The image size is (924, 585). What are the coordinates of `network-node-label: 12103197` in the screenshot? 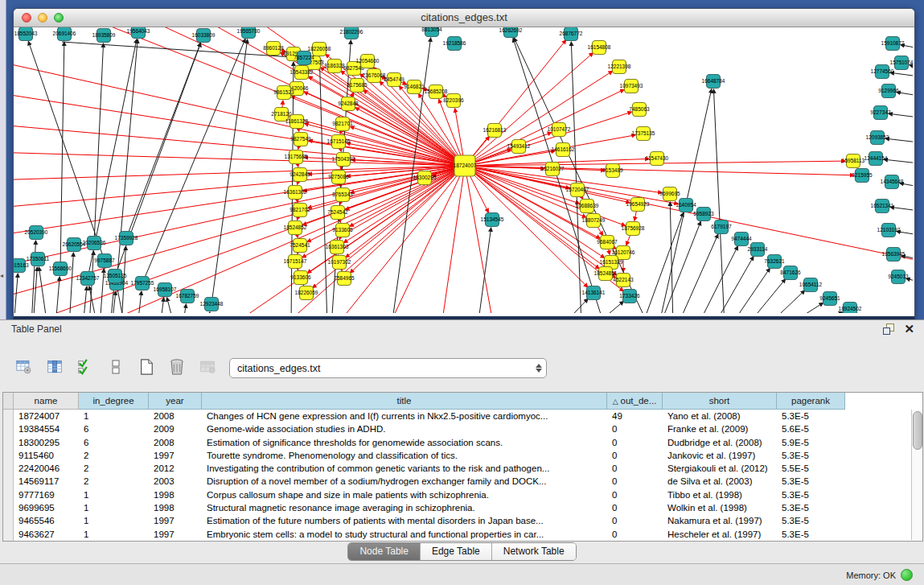 It's located at (889, 230).